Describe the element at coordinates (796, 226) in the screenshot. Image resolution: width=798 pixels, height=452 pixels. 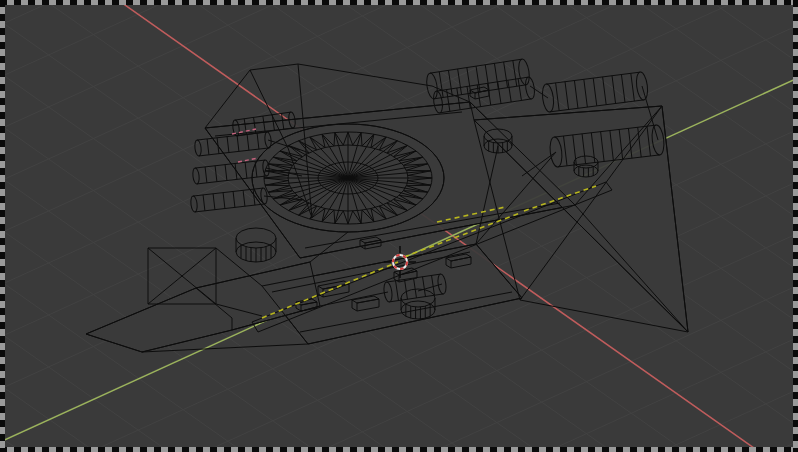
I see `viewport-border-right` at that location.